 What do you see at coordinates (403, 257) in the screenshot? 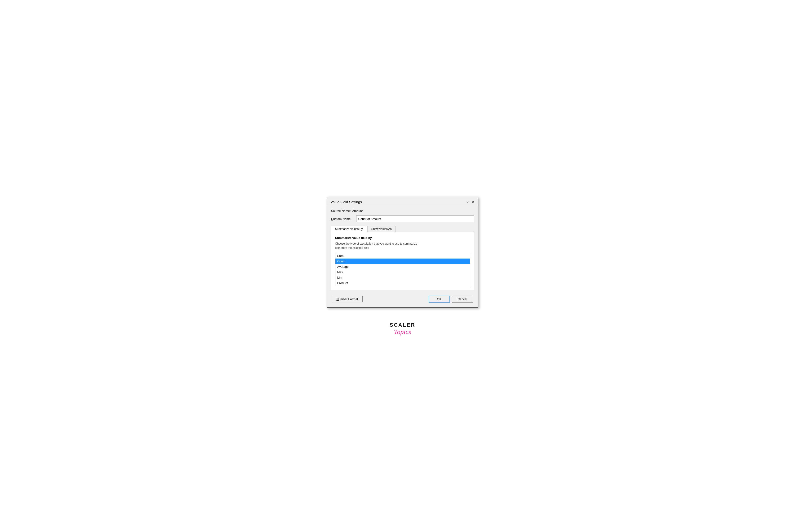
I see `dialog-body: Source Name: Amount Custom Name: Summari…` at bounding box center [403, 257].